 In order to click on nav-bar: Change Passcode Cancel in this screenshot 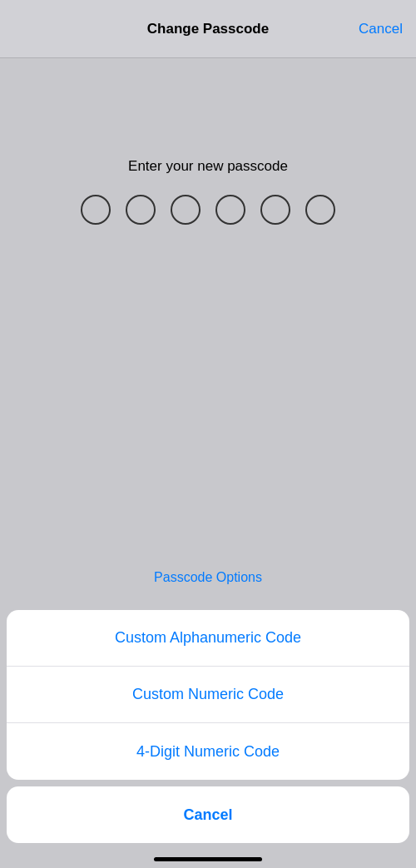, I will do `click(208, 29)`.